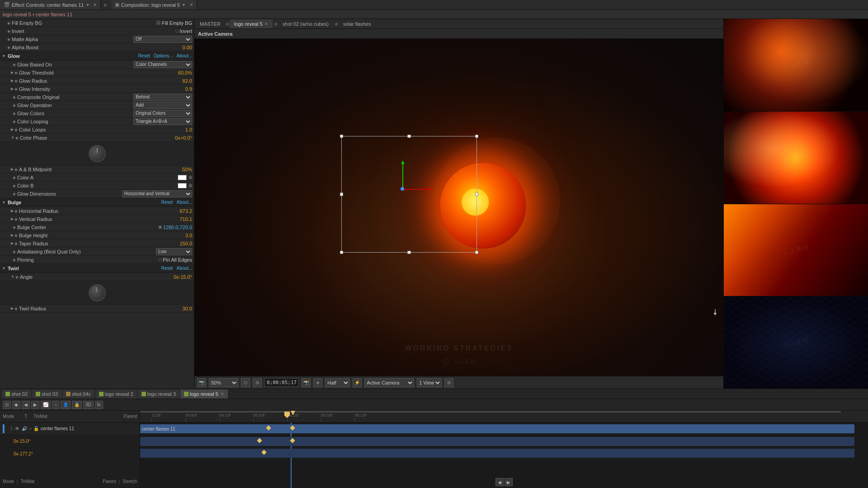 This screenshot has height=488, width=868. I want to click on bulge-center-value: 1280.0,720.0, so click(178, 227).